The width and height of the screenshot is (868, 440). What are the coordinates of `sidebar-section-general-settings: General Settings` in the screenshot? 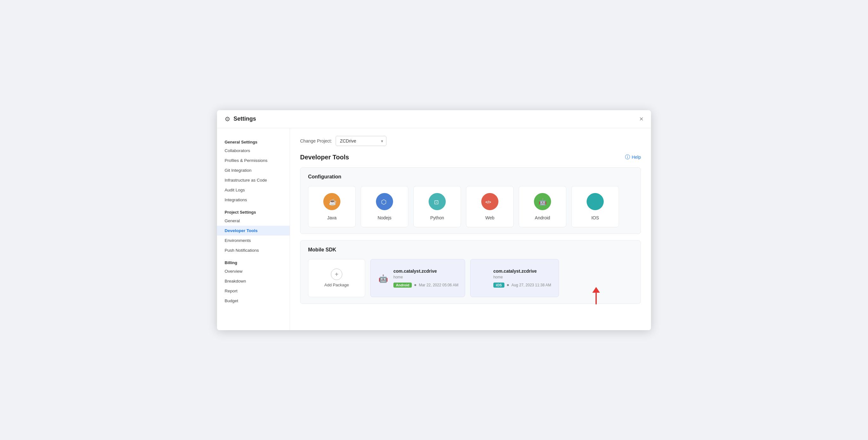 It's located at (253, 142).